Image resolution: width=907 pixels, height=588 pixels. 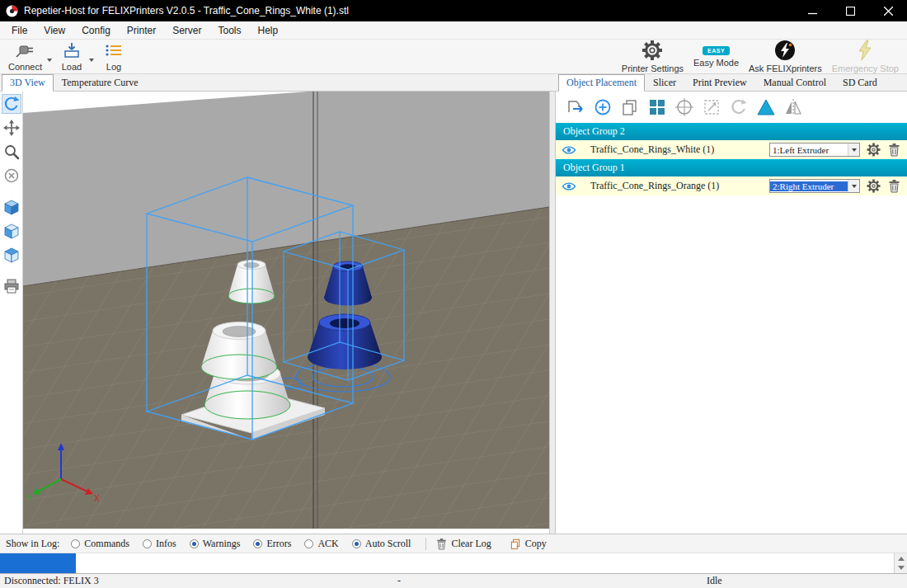 What do you see at coordinates (602, 82) in the screenshot?
I see `tab-object-placement: Object Placement` at bounding box center [602, 82].